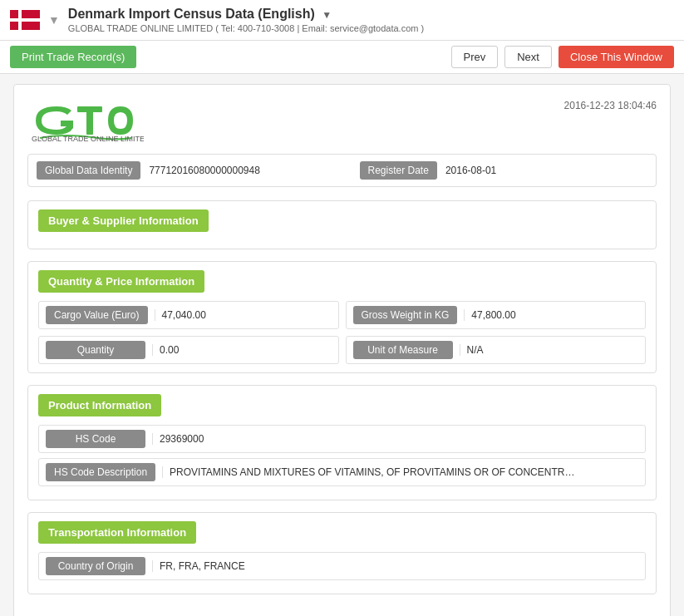 This screenshot has height=616, width=684. I want to click on print-button: Print Trade Record(s), so click(73, 57).